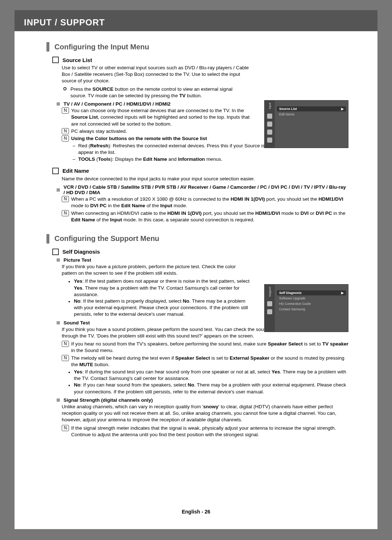 Image resolution: width=392 pixels, height=540 pixels. I want to click on note-signal-weak: N If the signal strength meter indicates…, so click(205, 431).